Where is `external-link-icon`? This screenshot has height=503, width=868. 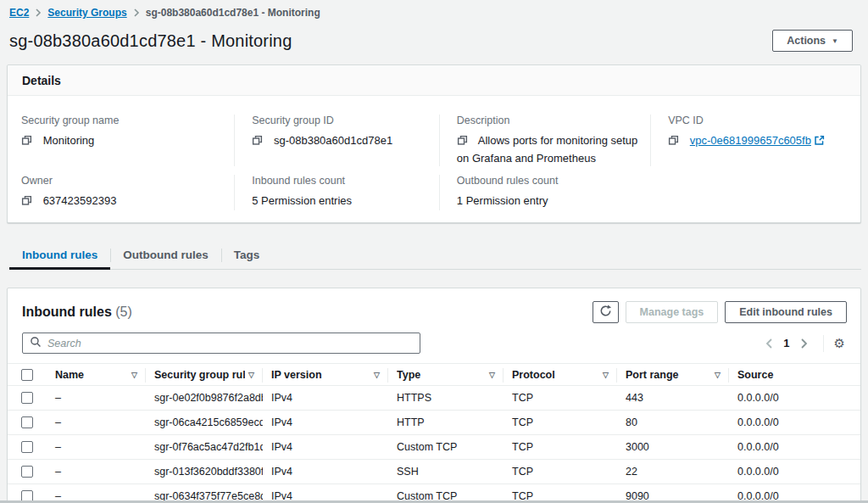 external-link-icon is located at coordinates (819, 143).